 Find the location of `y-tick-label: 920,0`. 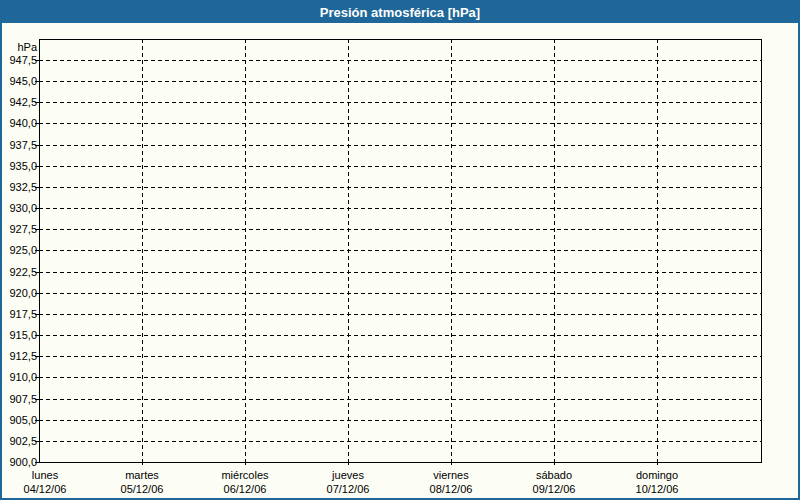

y-tick-label: 920,0 is located at coordinates (20, 293).